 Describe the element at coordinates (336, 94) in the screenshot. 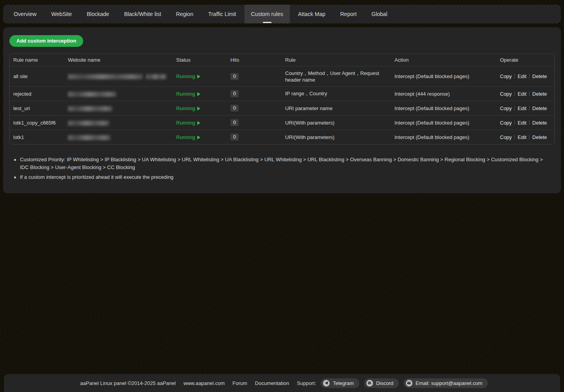

I see `rule-cell: IP range，Country` at that location.